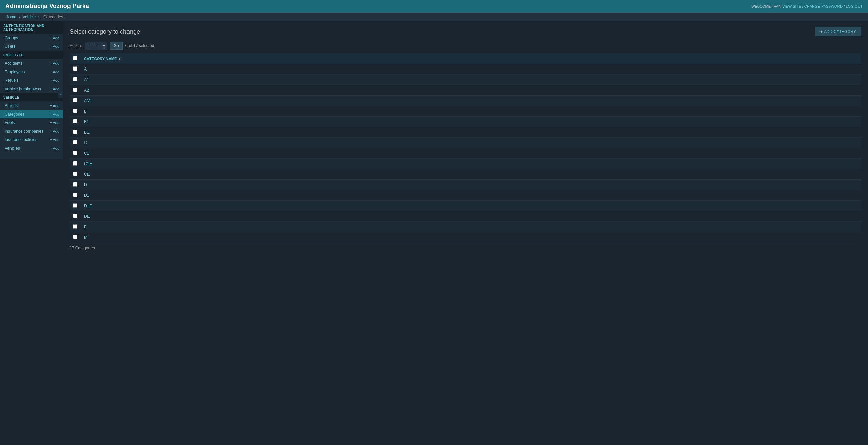 The width and height of the screenshot is (868, 445). What do you see at coordinates (87, 80) in the screenshot?
I see `category-name-link: A1` at bounding box center [87, 80].